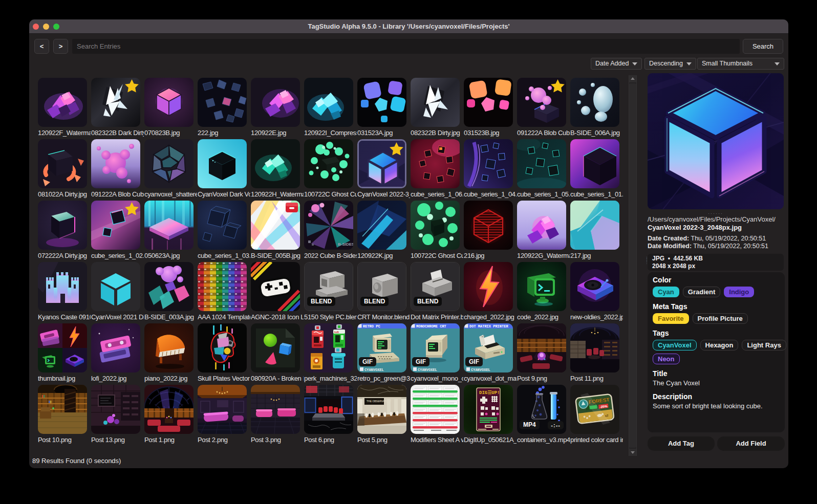  What do you see at coordinates (346, 245) in the screenshot?
I see `svg-text: B-SIDES` at bounding box center [346, 245].